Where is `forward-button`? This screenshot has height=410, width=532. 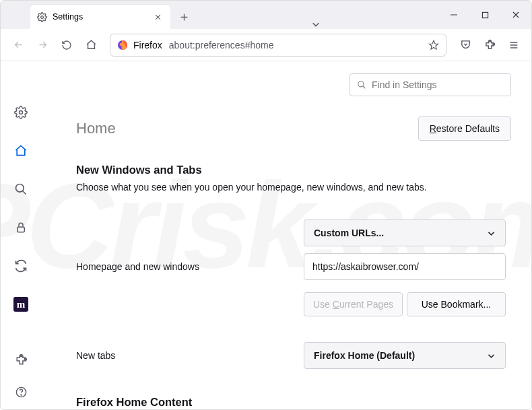 forward-button is located at coordinates (42, 45).